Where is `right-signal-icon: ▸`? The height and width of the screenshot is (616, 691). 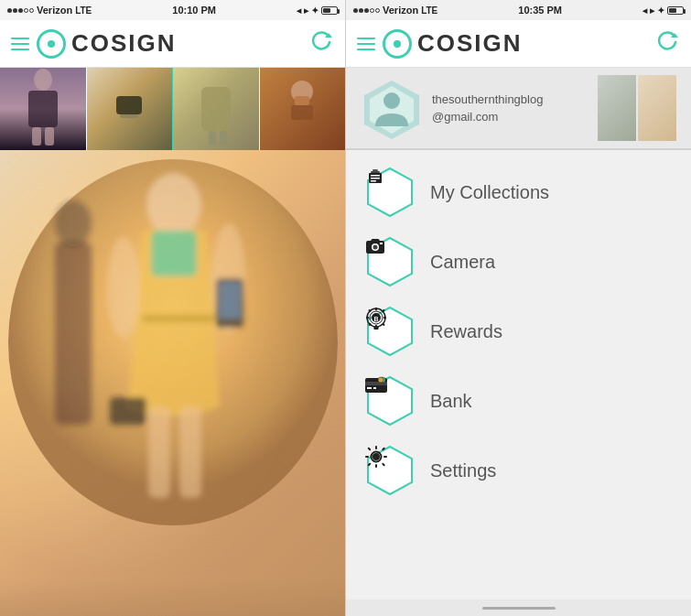 right-signal-icon: ▸ is located at coordinates (652, 11).